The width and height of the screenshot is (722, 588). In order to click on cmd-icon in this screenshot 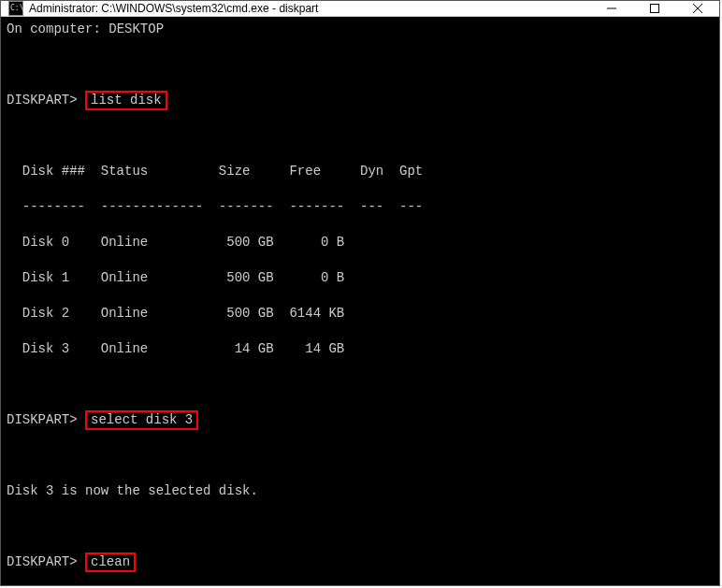, I will do `click(16, 8)`.